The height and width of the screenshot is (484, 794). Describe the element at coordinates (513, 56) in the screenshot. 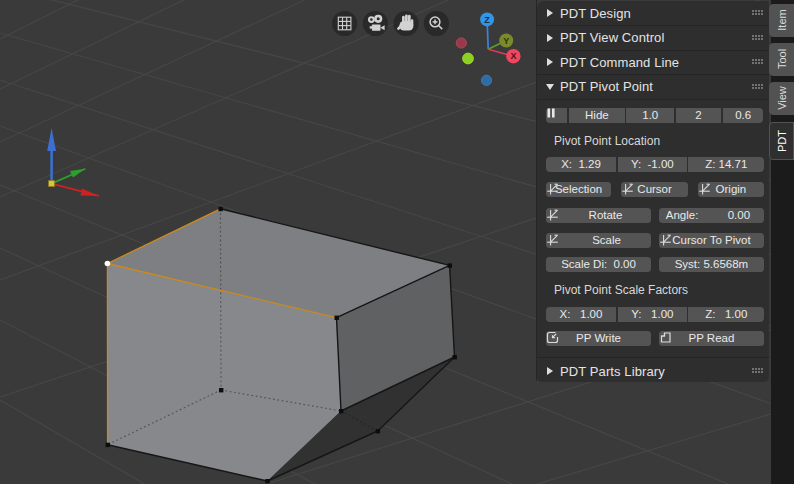

I see `svg-text: X` at that location.